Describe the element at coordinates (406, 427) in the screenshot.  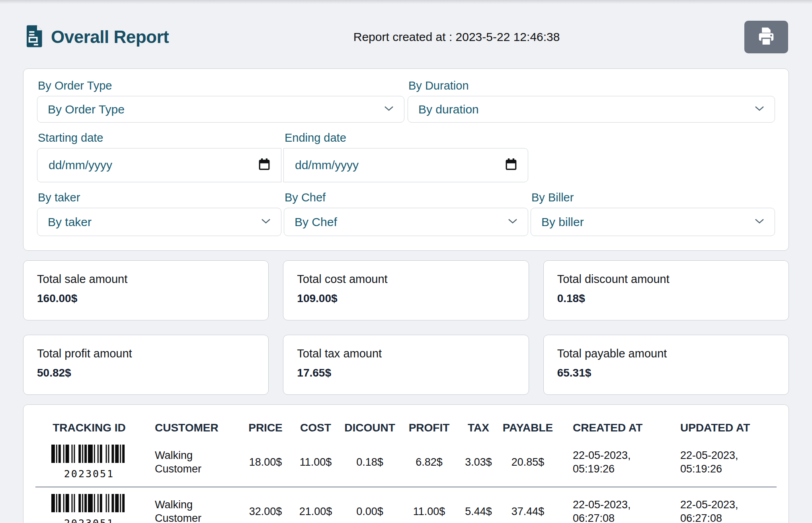
I see `table-header-row: TRACKING IDCUSTOMERPRICECOSTDICOUNTPROFI…` at that location.